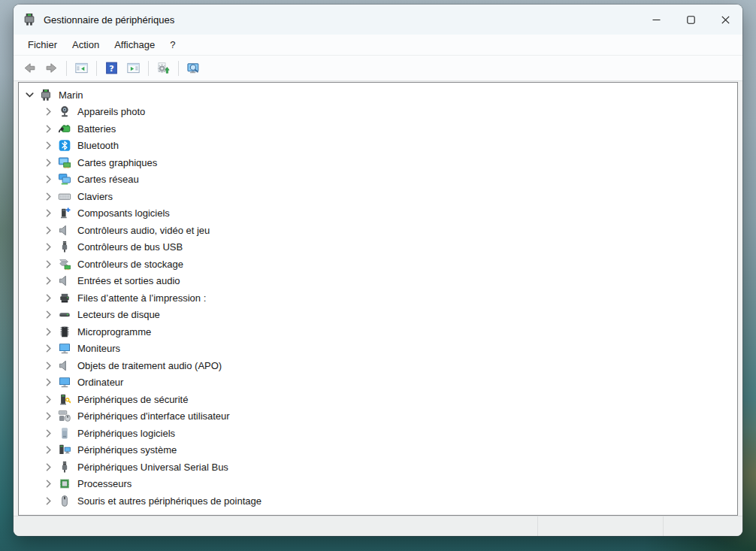 This screenshot has height=551, width=756. Describe the element at coordinates (51, 68) in the screenshot. I see `forward-arrow-icon` at that location.